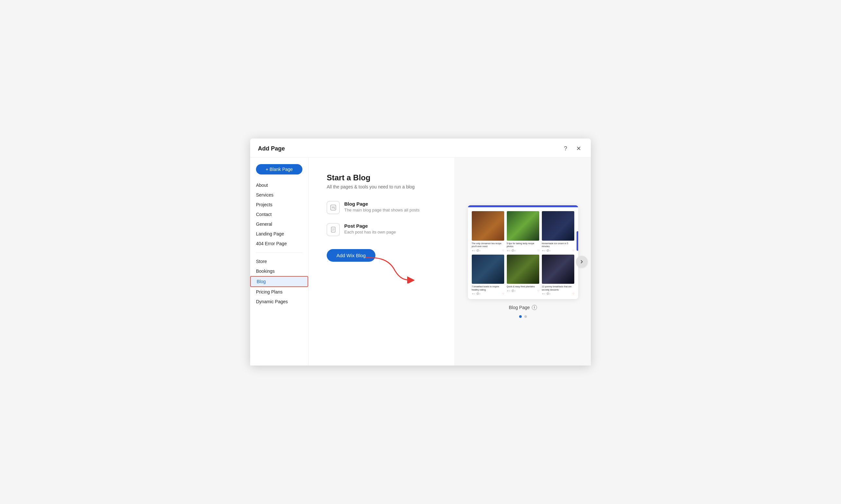 Image resolution: width=841 pixels, height=504 pixels. Describe the element at coordinates (523, 252) in the screenshot. I see `preview-card: The only cinnamon tea recipe you'll ever…` at that location.